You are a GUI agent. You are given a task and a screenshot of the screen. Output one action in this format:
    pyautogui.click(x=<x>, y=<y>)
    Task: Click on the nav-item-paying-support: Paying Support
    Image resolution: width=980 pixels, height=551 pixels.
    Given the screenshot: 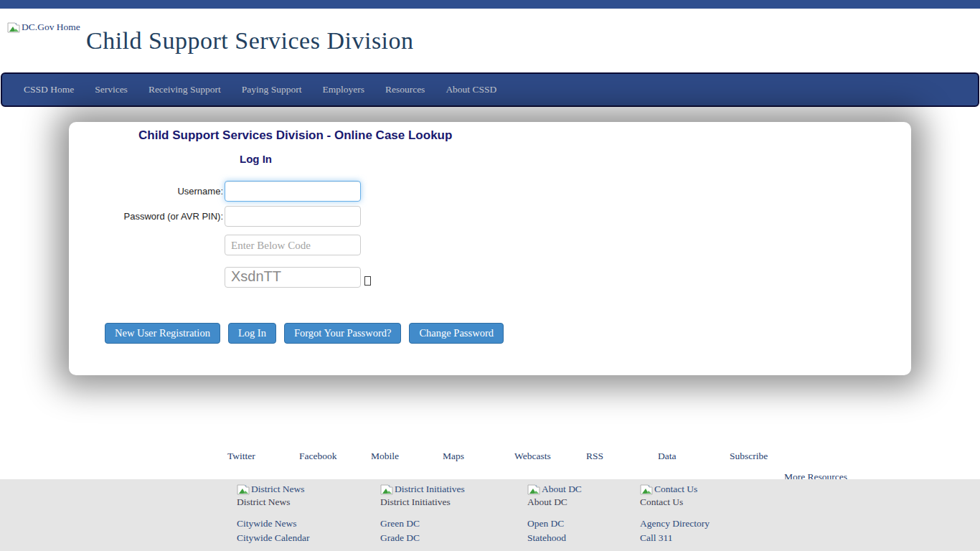 What is the action you would take?
    pyautogui.click(x=272, y=90)
    